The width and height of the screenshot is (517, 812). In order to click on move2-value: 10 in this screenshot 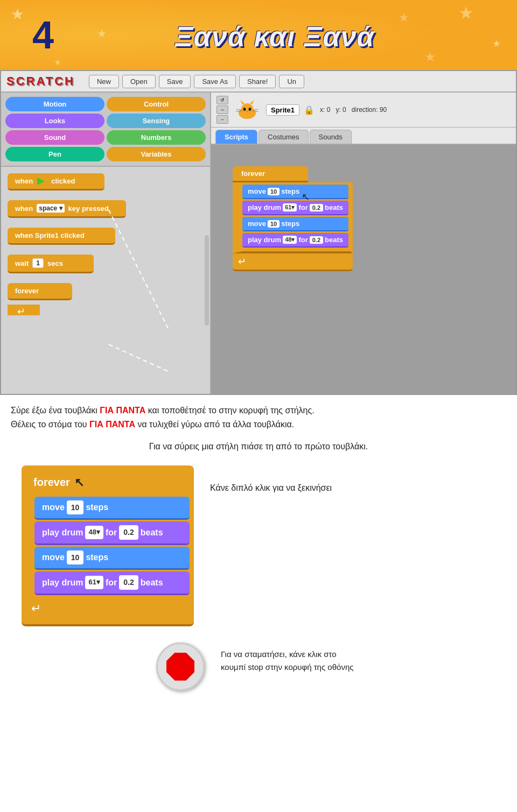, I will do `click(274, 224)`.